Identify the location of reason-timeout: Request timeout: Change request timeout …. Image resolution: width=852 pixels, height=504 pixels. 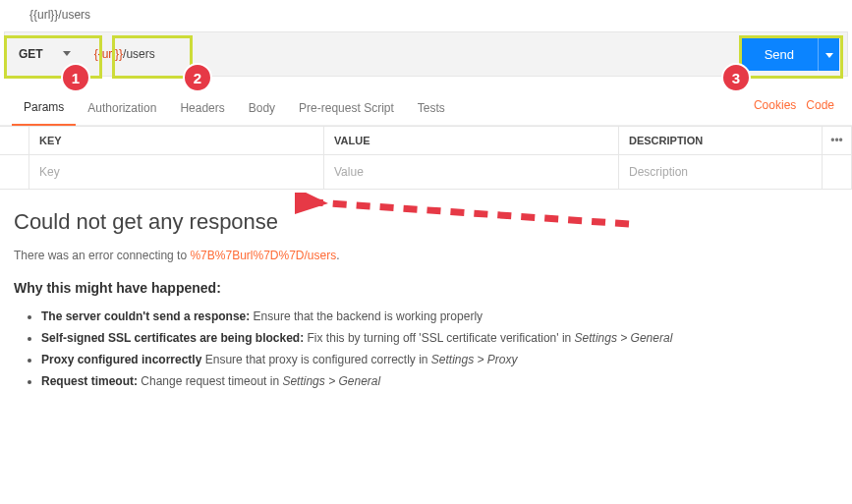
(440, 381).